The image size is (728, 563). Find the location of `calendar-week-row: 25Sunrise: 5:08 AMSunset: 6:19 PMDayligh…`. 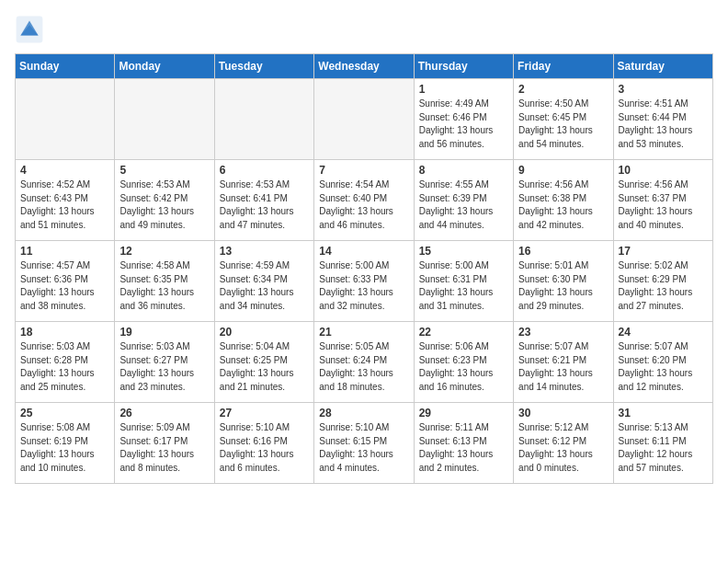

calendar-week-row: 25Sunrise: 5:08 AMSunset: 6:19 PMDayligh… is located at coordinates (364, 443).